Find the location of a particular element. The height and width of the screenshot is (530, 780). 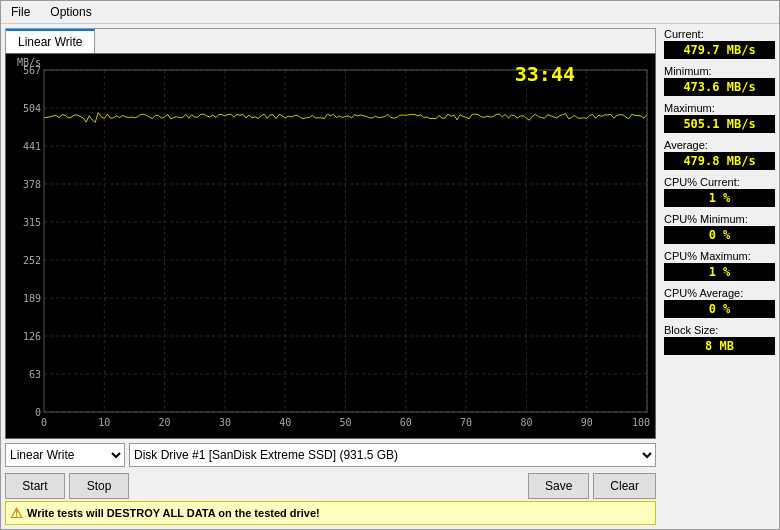

save-button: Save is located at coordinates (558, 486).